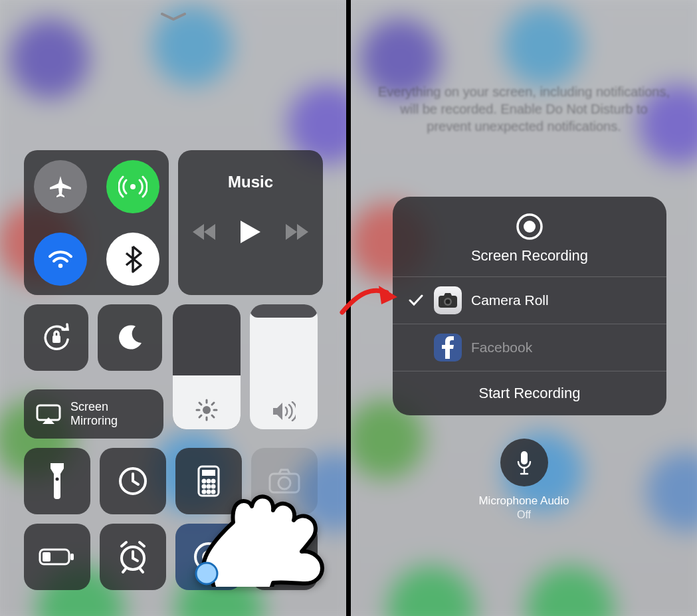 The width and height of the screenshot is (697, 616). What do you see at coordinates (133, 259) in the screenshot?
I see `bluetooth-toggle` at bounding box center [133, 259].